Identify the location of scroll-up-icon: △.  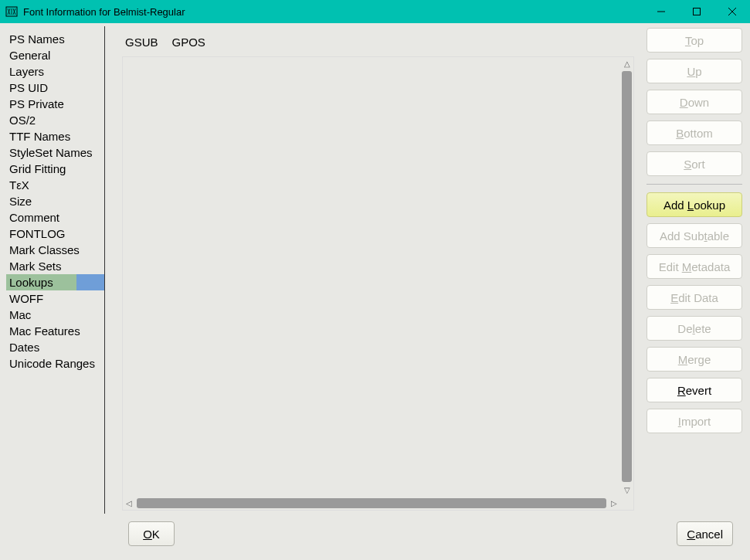
(627, 63).